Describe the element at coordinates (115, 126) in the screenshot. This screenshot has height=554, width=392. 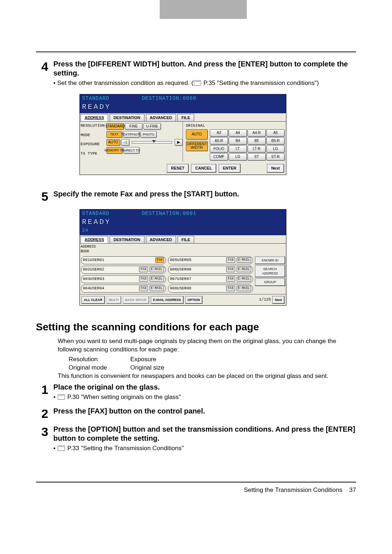
I see `resolution-standard: STANDARD` at that location.